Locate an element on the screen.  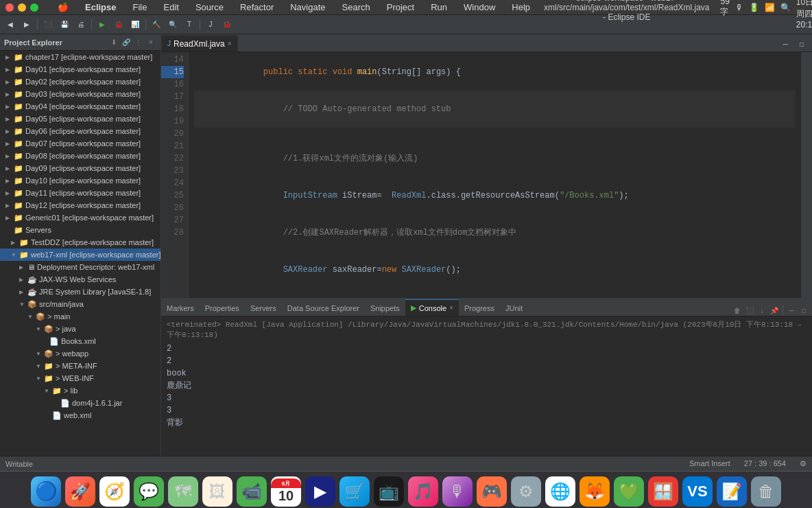
tab-servers: Servers is located at coordinates (263, 308).